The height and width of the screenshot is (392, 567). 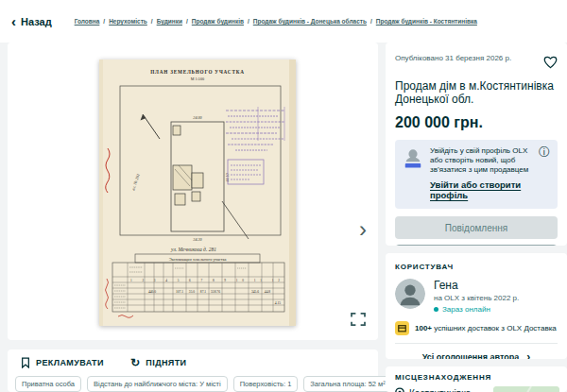 What do you see at coordinates (467, 310) in the screenshot?
I see `online-status-text: Зараз онлайн` at bounding box center [467, 310].